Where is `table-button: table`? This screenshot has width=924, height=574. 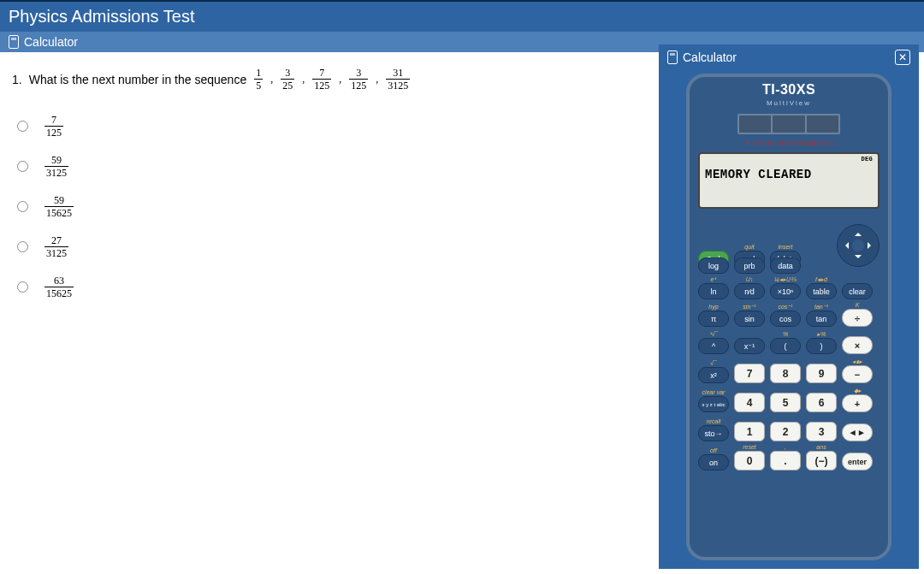 table-button: table is located at coordinates (821, 291).